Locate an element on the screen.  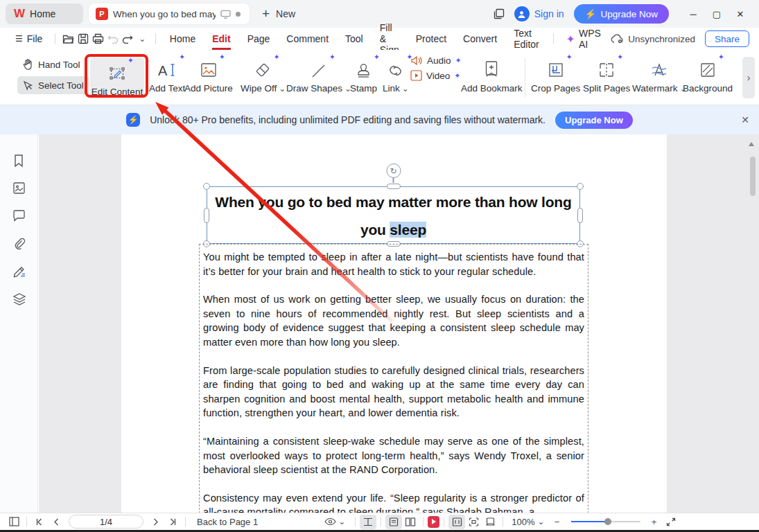
sync-status: Unsynchronized is located at coordinates (653, 39).